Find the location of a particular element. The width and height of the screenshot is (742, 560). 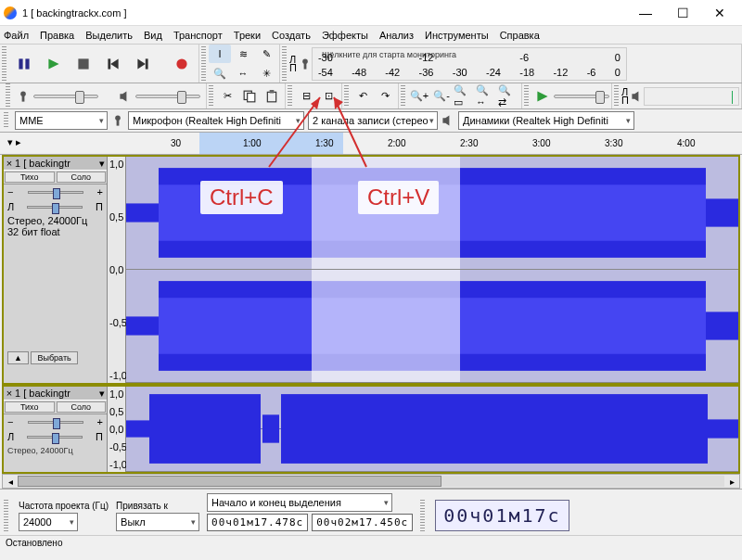

record-volume-slider is located at coordinates (66, 96).